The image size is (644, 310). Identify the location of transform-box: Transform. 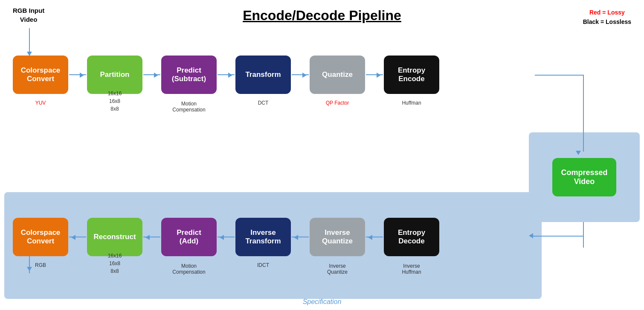
(263, 75).